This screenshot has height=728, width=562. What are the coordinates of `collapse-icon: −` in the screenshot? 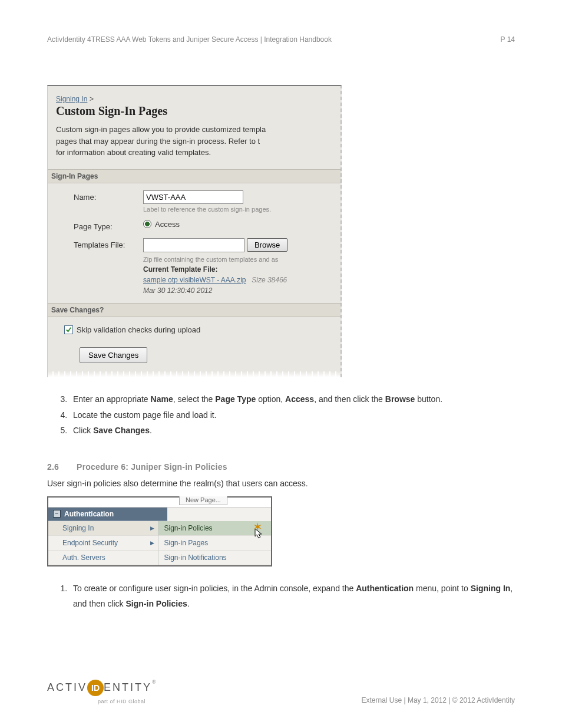 It's located at (57, 514).